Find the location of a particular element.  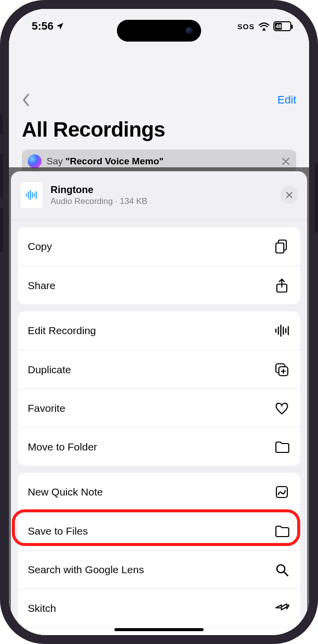

action-label: New Quick Note is located at coordinates (65, 492).